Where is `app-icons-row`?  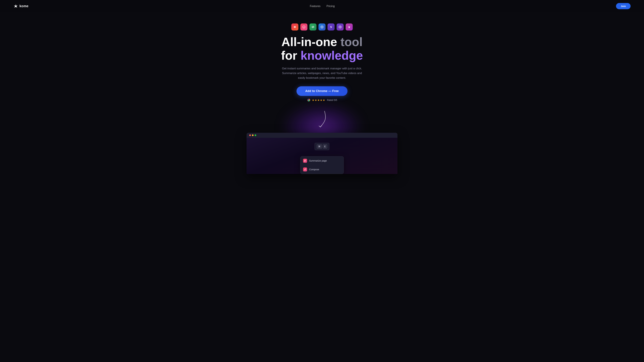 app-icons-row is located at coordinates (322, 27).